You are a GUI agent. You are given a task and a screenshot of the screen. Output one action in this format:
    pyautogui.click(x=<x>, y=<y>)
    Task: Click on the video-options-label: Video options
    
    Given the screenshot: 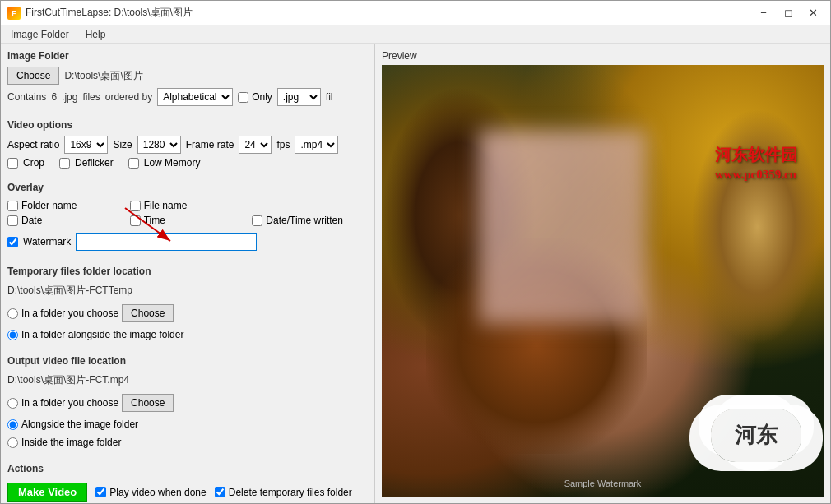 What is the action you would take?
    pyautogui.click(x=188, y=125)
    